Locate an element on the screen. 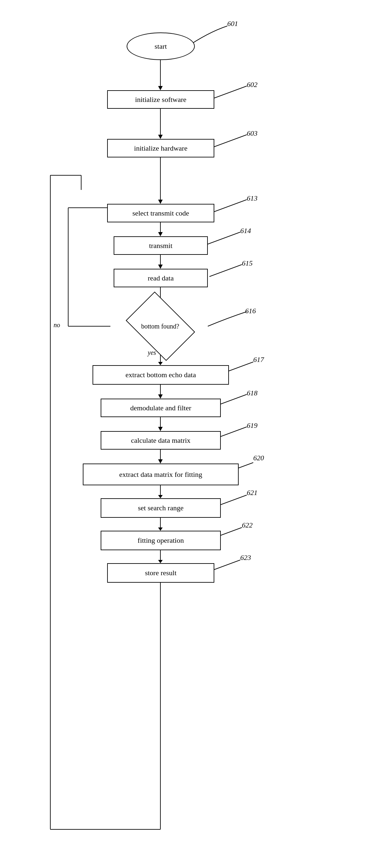  ref-615: 615 is located at coordinates (247, 264).